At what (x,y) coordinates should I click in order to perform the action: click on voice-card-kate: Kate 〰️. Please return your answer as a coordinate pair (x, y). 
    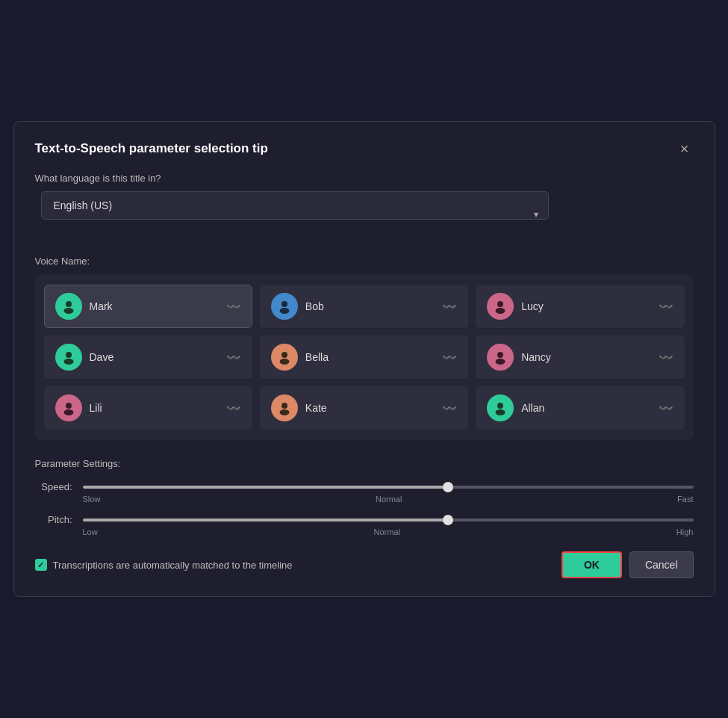
    Looking at the image, I should click on (364, 408).